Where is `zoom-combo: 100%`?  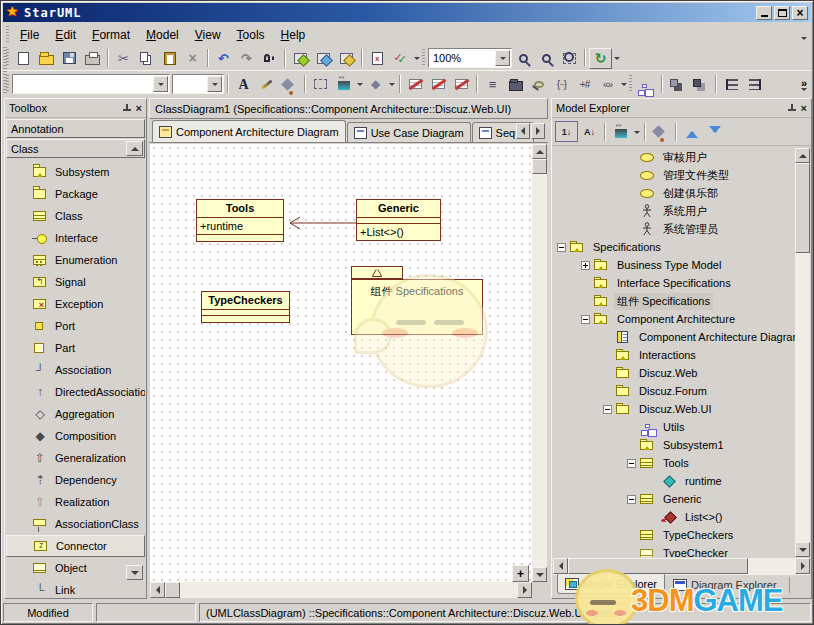 zoom-combo: 100% is located at coordinates (470, 58).